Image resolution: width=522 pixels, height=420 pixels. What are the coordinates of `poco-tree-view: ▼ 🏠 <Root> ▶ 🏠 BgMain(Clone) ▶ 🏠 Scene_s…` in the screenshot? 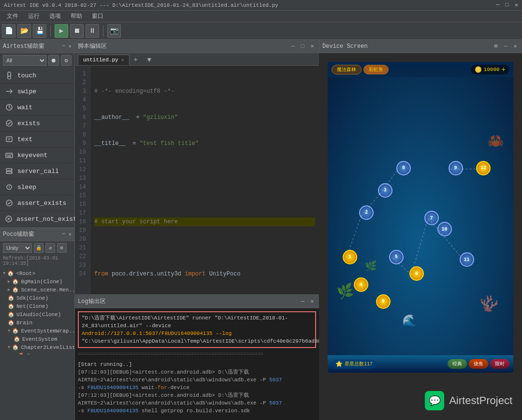 It's located at (37, 311).